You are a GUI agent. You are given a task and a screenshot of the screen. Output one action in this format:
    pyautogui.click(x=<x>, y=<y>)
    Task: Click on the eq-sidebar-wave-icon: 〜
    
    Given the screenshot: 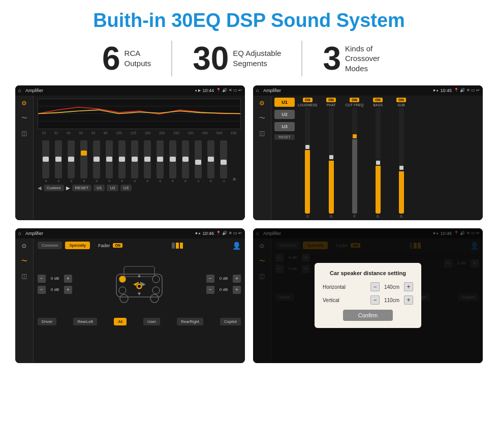 What is the action you would take?
    pyautogui.click(x=24, y=118)
    